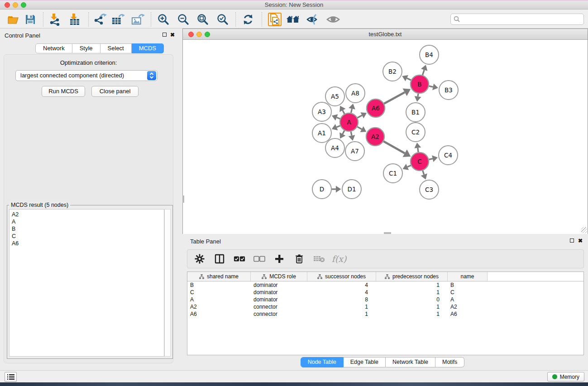 The image size is (588, 386). Describe the element at coordinates (522, 19) in the screenshot. I see `search-input` at that location.